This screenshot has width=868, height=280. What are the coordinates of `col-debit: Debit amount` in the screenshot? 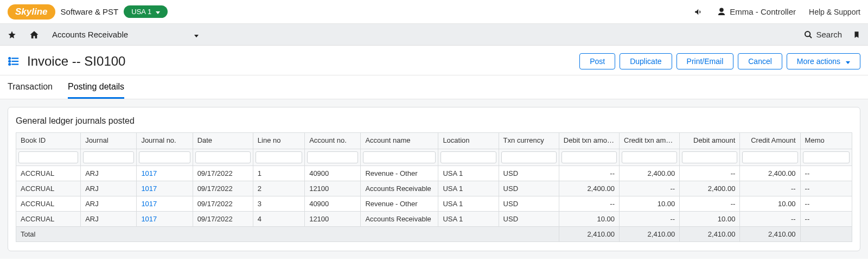 It's located at (710, 141).